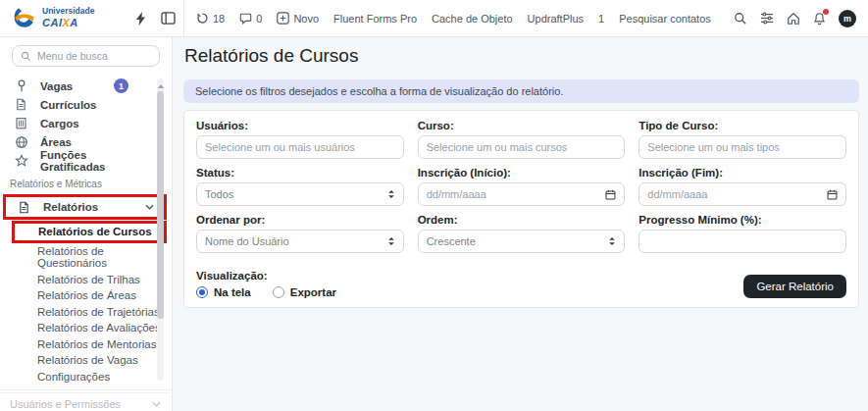 This screenshot has height=411, width=868. What do you see at coordinates (86, 56) in the screenshot?
I see `sidebar-search` at bounding box center [86, 56].